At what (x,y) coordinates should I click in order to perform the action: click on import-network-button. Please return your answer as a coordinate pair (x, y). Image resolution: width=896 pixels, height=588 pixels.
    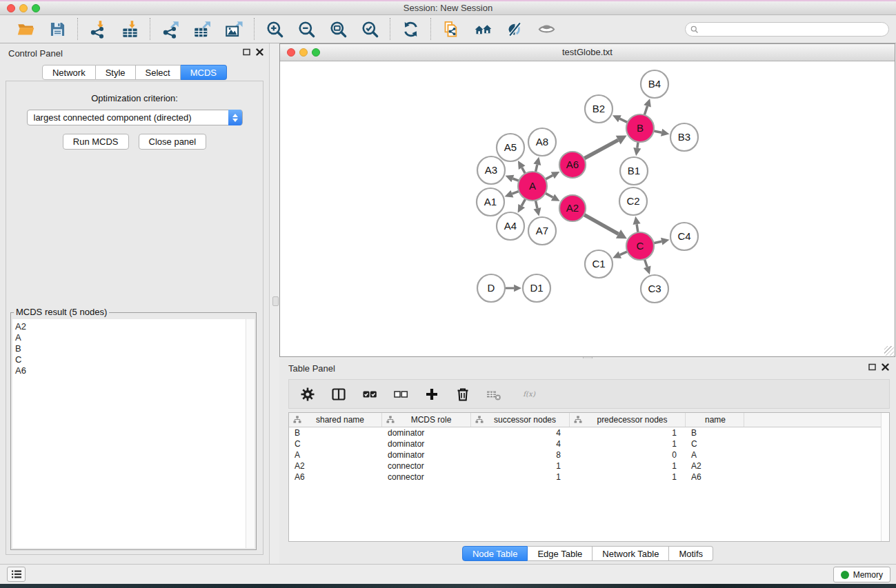
    Looking at the image, I should click on (98, 29).